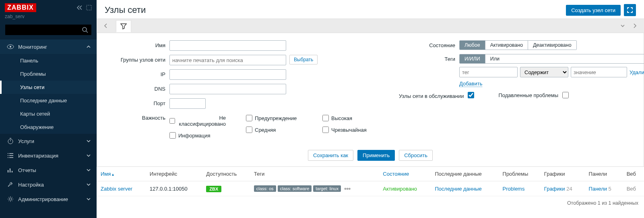  What do you see at coordinates (43, 199) in the screenshot?
I see `nav-label: Администрирование` at bounding box center [43, 199].